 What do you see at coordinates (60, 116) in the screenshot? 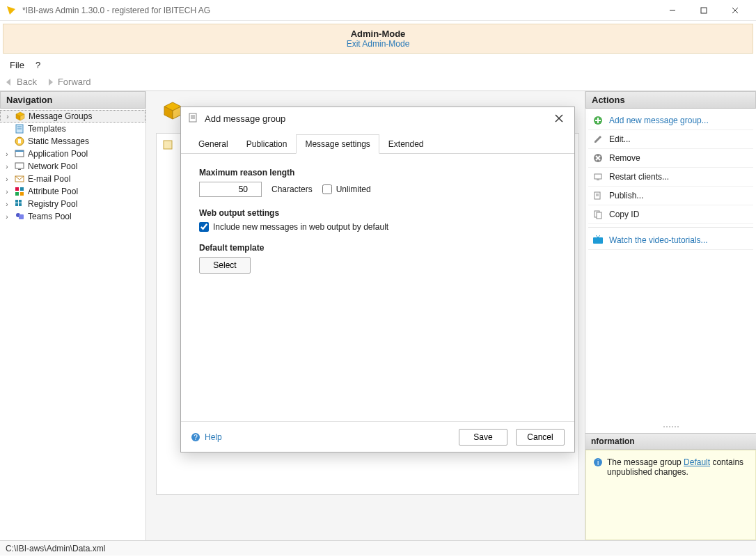
I see `nav-item-label: Message Groups` at bounding box center [60, 116].